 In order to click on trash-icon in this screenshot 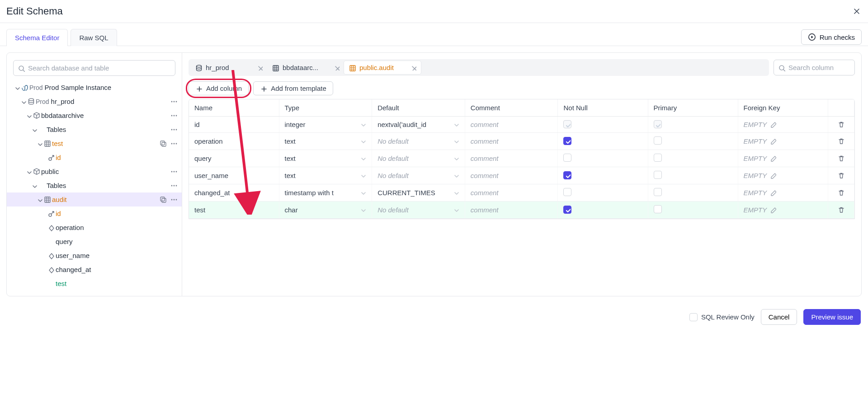, I will do `click(841, 141)`.